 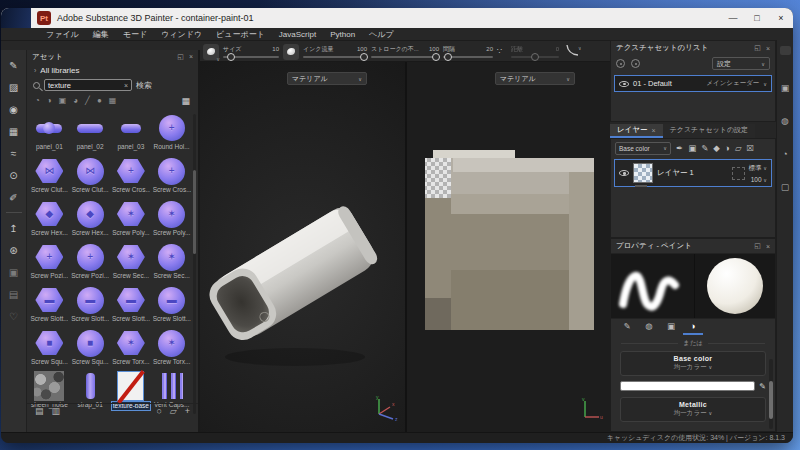 What do you see at coordinates (535, 78) in the screenshot?
I see `shading-mode-2d-dropdown: マテリアル∨` at bounding box center [535, 78].